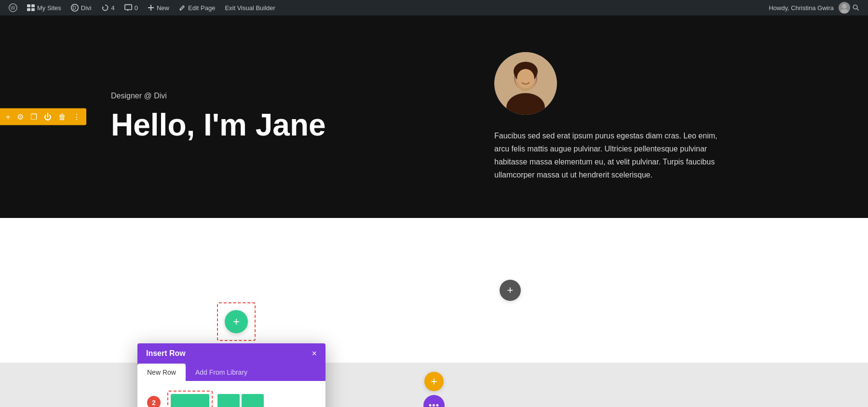  What do you see at coordinates (74, 8) in the screenshot?
I see `svg-text: D` at bounding box center [74, 8].